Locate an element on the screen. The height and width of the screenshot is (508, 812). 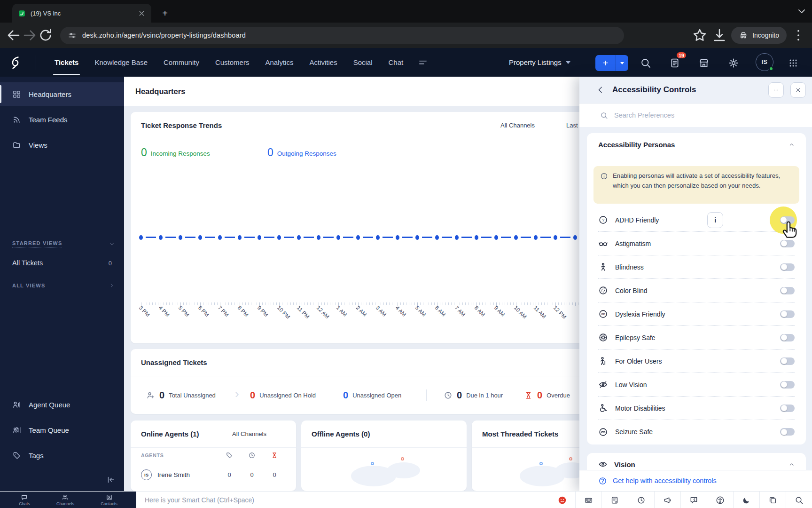
tab-title: (19) VS inc is located at coordinates (82, 13).